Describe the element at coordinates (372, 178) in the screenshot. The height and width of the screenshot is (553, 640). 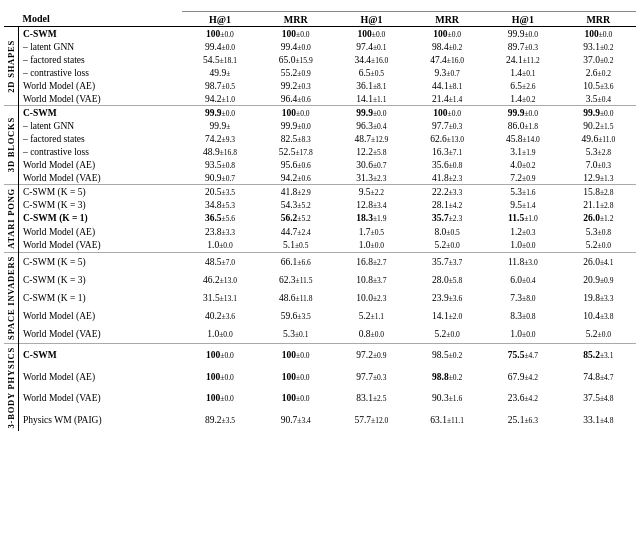
I see `value-cell: 31.3±2.3` at that location.